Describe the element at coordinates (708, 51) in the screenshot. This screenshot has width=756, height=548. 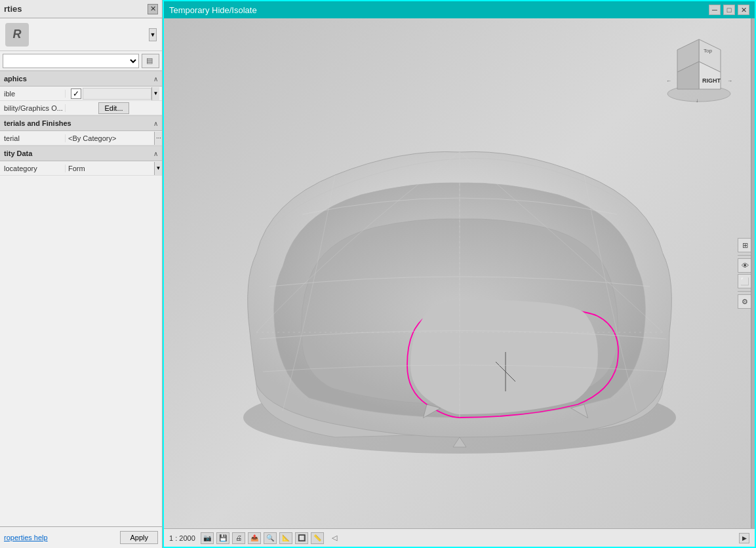
I see `nav-cube-top-label: Top` at that location.